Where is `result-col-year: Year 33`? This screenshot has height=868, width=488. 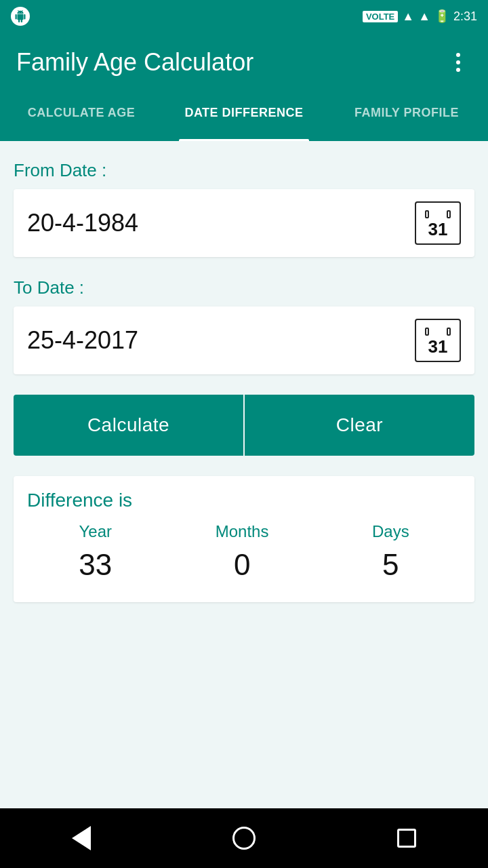 result-col-year: Year 33 is located at coordinates (95, 552).